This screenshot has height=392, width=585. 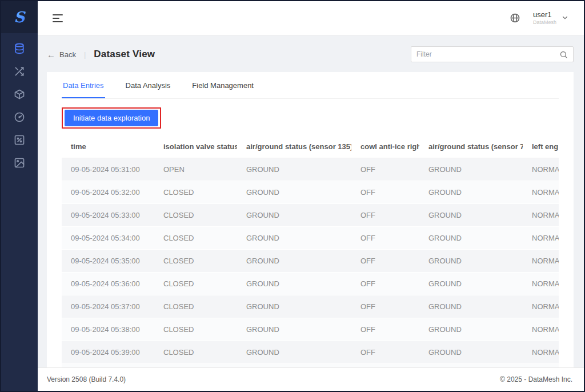 What do you see at coordinates (310, 215) in the screenshot?
I see `table-row: 09-05-2024 05:33:00CLOSEDGROUNDOFFGROUND…` at bounding box center [310, 215].